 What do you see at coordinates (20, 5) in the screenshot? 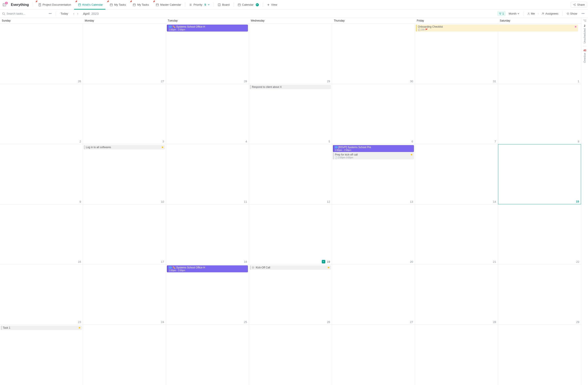
I see `tab-everything: Everything` at bounding box center [20, 5].